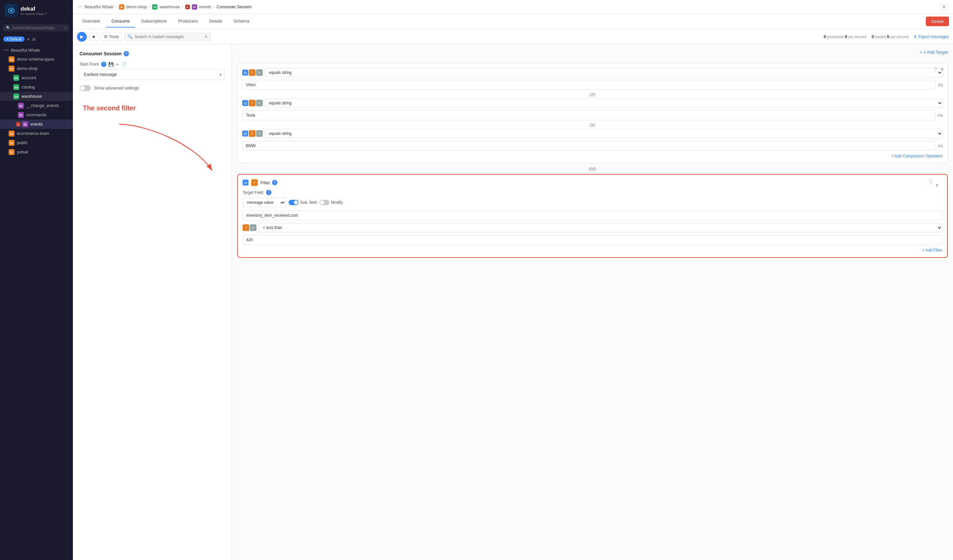 This screenshot has height=560, width=953. I want to click on breadcrumb-beautiful-whale: Beautiful Whale, so click(99, 7).